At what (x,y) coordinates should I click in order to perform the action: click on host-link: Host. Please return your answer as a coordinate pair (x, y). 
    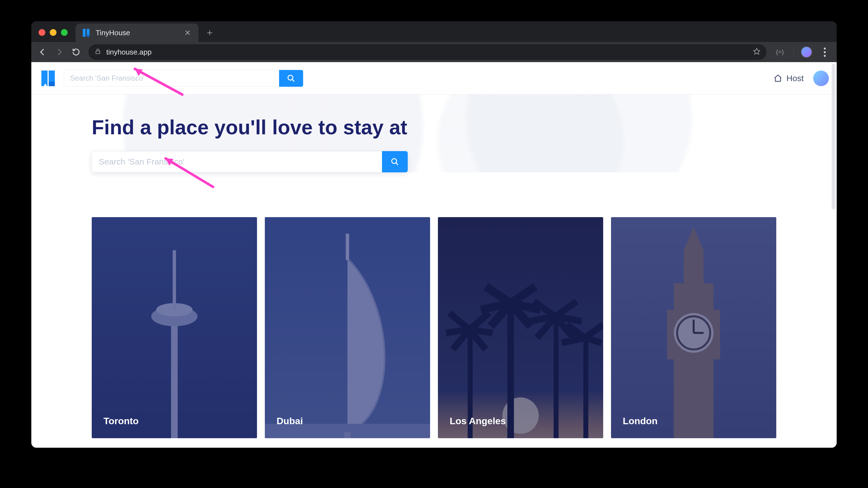
    Looking at the image, I should click on (788, 78).